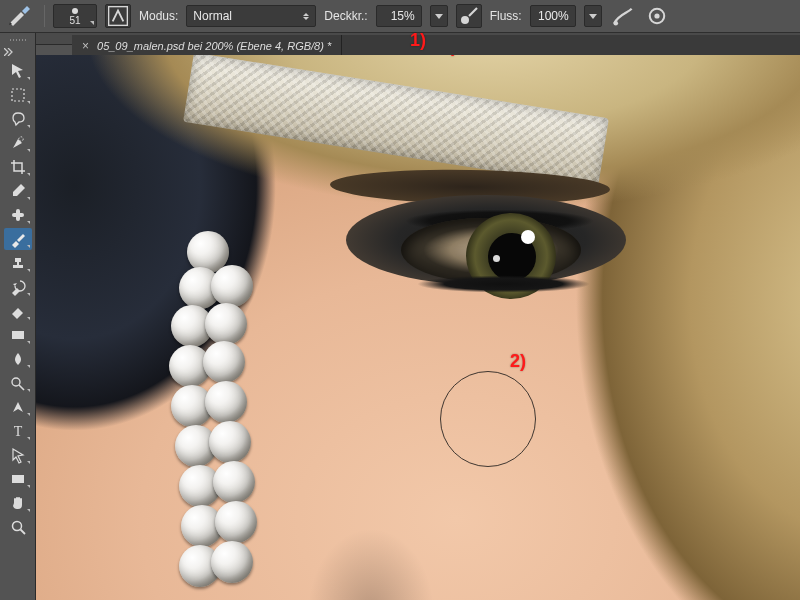 The image size is (800, 600). Describe the element at coordinates (18, 455) in the screenshot. I see `path-select-tool` at that location.